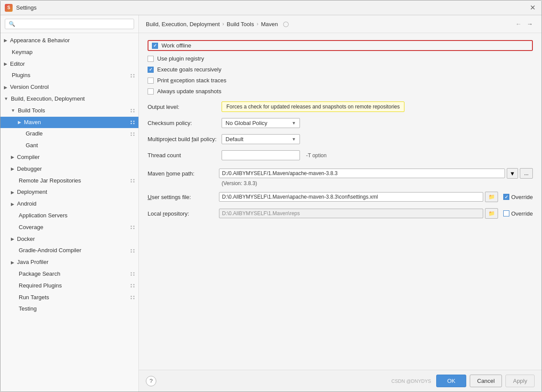 The image size is (542, 392). What do you see at coordinates (512, 173) in the screenshot?
I see `maven-home-dropdown-btn: ▼` at bounding box center [512, 173].